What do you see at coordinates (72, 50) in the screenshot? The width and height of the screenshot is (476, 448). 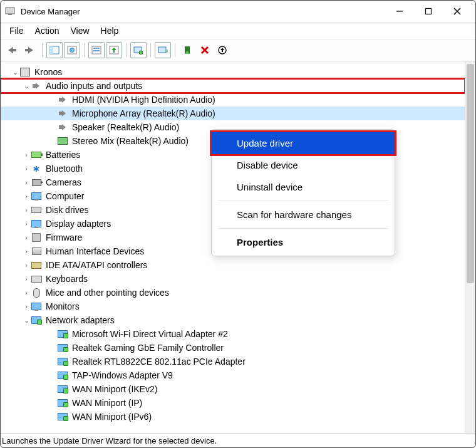 I see `help-button: ?` at bounding box center [72, 50].